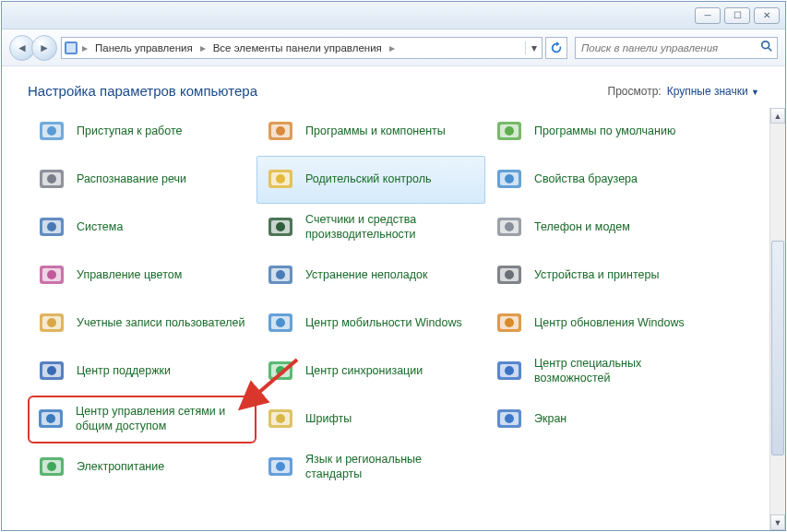  Describe the element at coordinates (71, 48) in the screenshot. I see `control-panel-icon` at that location.